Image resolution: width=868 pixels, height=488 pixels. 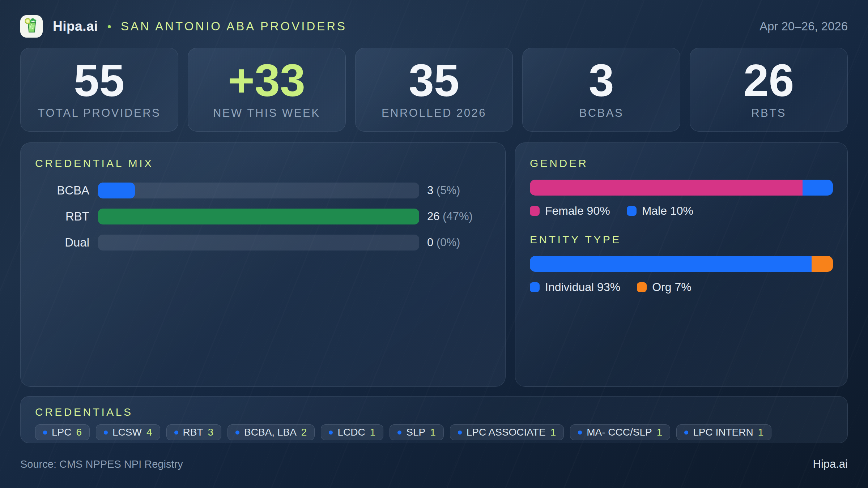 What do you see at coordinates (263, 191) in the screenshot?
I see `credential-mix-row: BCBA3 (5%)` at bounding box center [263, 191].